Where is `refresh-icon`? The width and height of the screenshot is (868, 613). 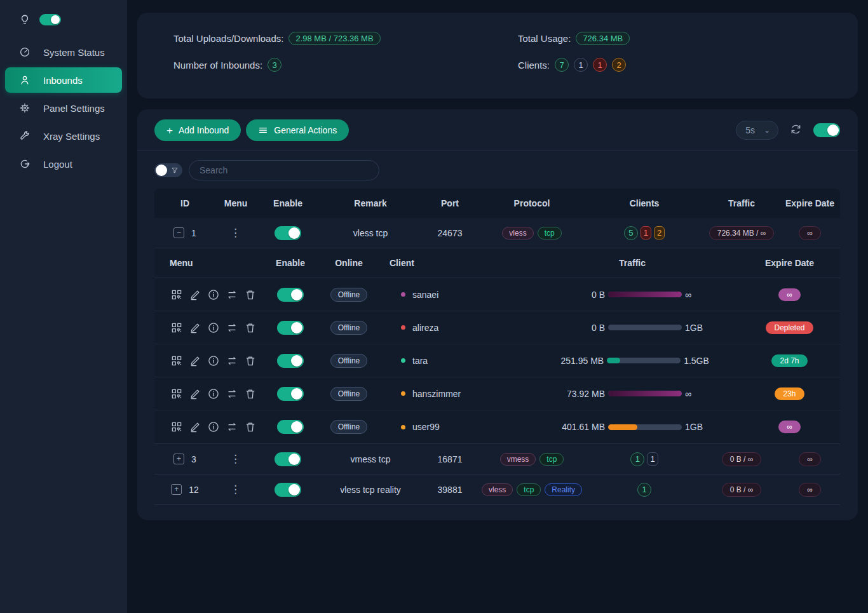
refresh-icon is located at coordinates (796, 130).